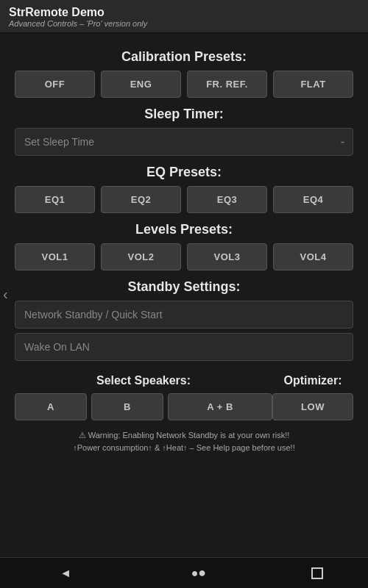  What do you see at coordinates (184, 57) in the screenshot?
I see `calibration-title: Calibration Presets:` at bounding box center [184, 57].